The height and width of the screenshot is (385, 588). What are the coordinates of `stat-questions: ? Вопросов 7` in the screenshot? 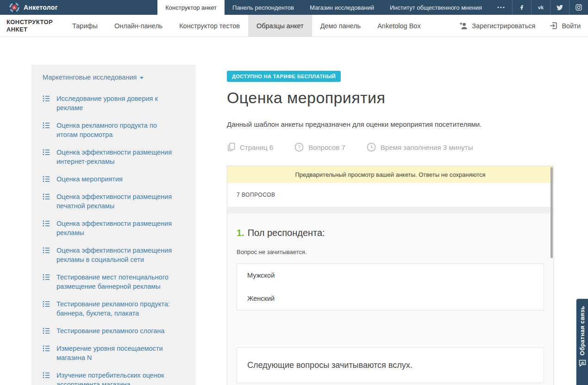 It's located at (320, 147).